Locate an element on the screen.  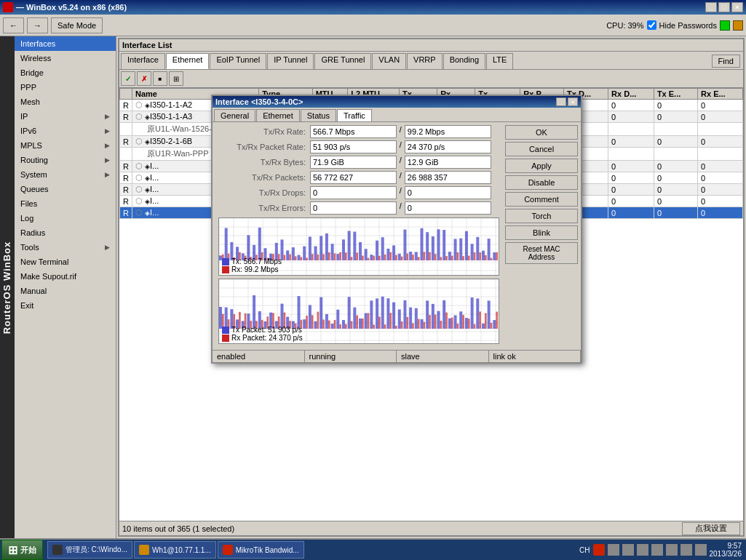
start-button: ⊞ 开始 is located at coordinates (22, 550).